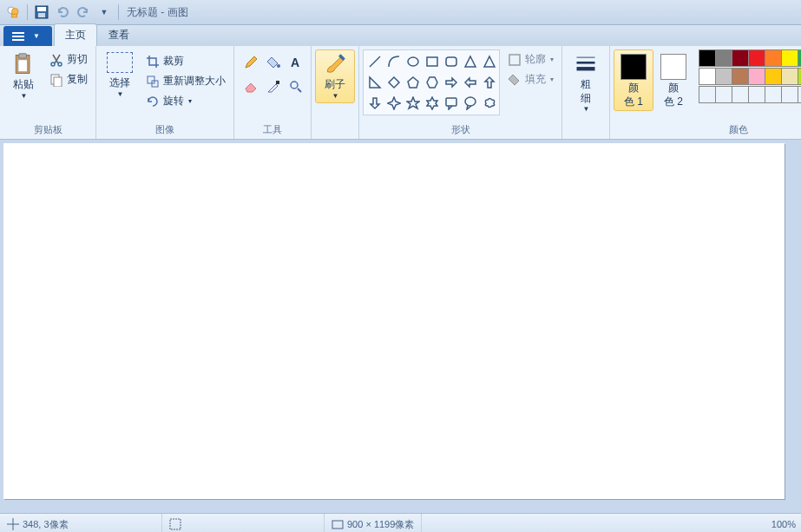  I want to click on rotate-label: 旋转, so click(174, 101).